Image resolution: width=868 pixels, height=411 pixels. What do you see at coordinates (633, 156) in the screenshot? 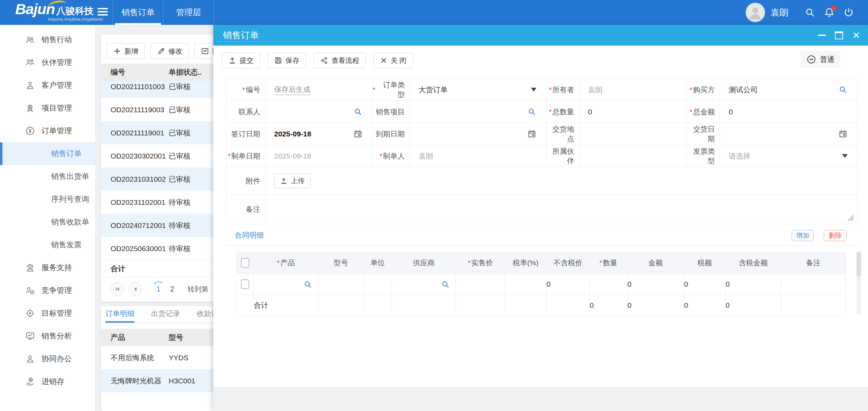
I see `partner-field` at bounding box center [633, 156].